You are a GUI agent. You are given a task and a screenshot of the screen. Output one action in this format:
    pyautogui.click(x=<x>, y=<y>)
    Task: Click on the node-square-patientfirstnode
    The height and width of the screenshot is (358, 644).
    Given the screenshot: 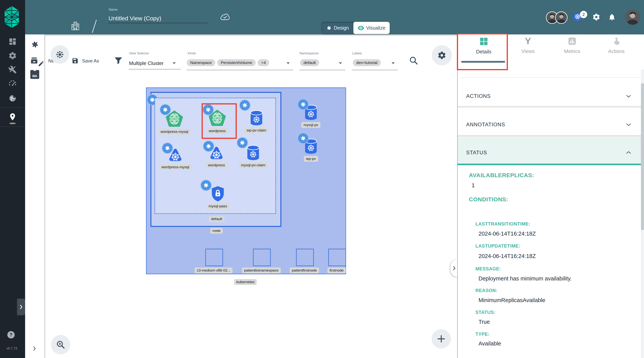 What is the action you would take?
    pyautogui.click(x=305, y=257)
    